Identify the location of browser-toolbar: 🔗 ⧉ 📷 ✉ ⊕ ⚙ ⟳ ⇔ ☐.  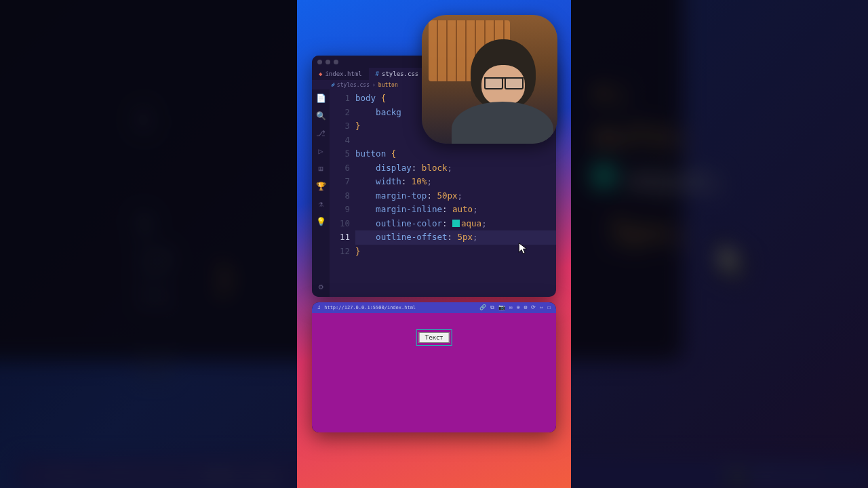
(515, 308).